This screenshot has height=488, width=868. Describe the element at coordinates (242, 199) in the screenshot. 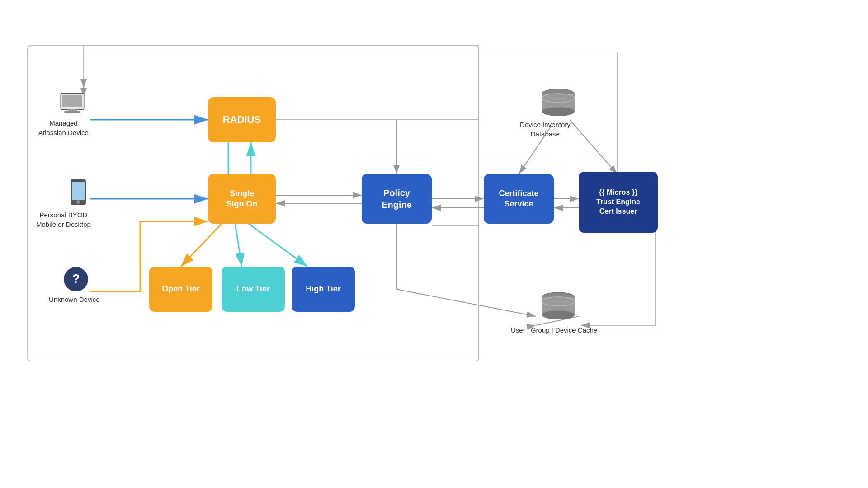

I see `sso-node: SingleSign On` at that location.